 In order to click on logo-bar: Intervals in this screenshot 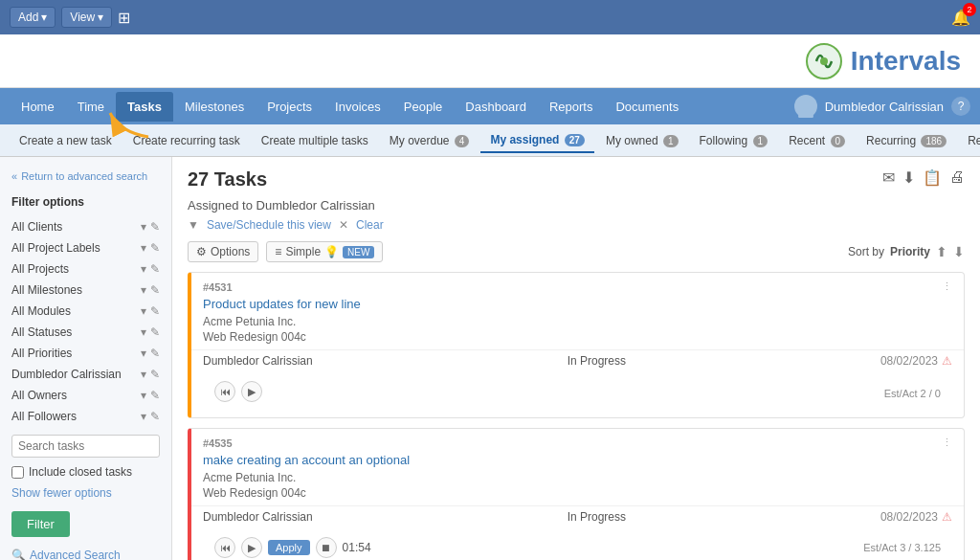, I will do `click(490, 61)`.